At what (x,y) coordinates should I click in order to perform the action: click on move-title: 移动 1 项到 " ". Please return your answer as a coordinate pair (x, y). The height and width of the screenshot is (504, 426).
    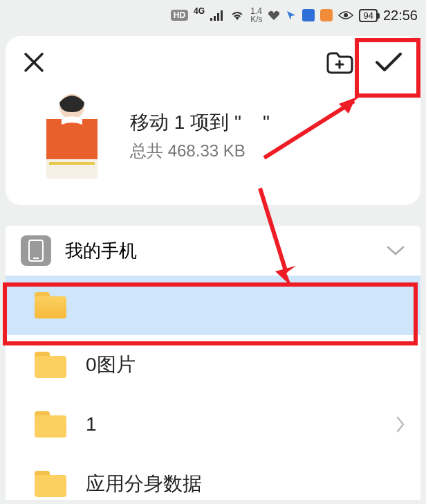
    Looking at the image, I should click on (200, 123).